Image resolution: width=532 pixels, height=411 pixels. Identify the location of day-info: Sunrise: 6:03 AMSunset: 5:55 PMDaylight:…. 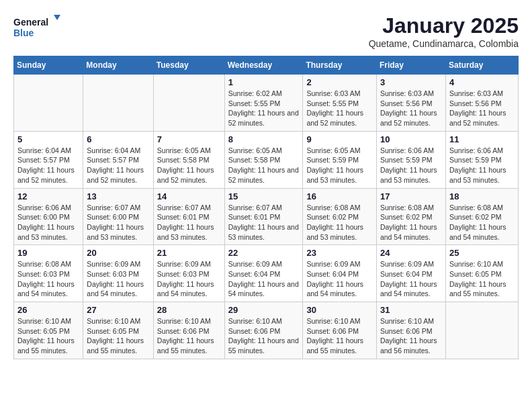
(340, 109).